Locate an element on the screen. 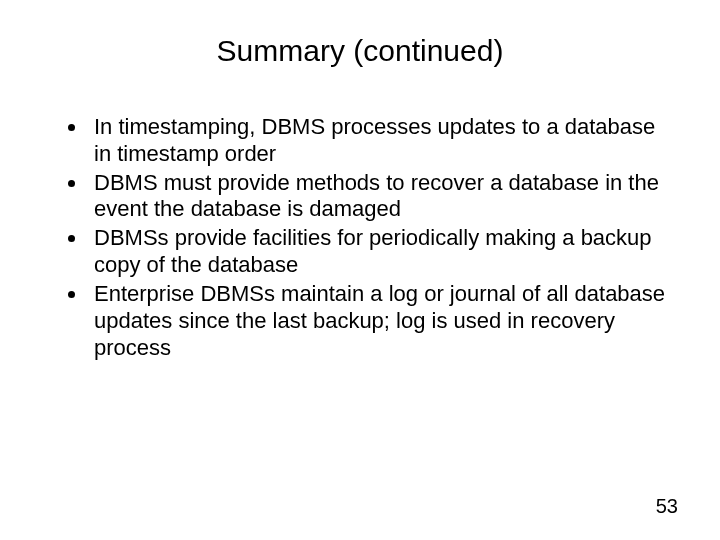 The height and width of the screenshot is (540, 720). page-number: 53 is located at coordinates (667, 506).